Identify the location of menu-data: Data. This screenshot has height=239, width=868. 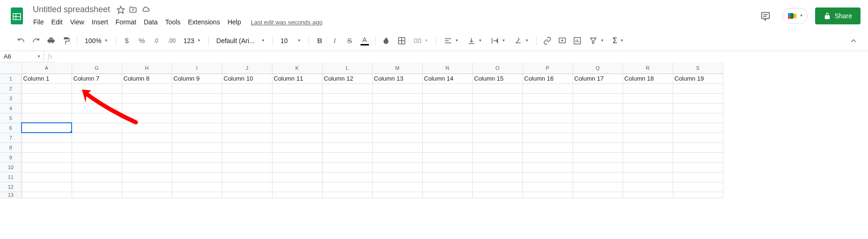
(151, 22).